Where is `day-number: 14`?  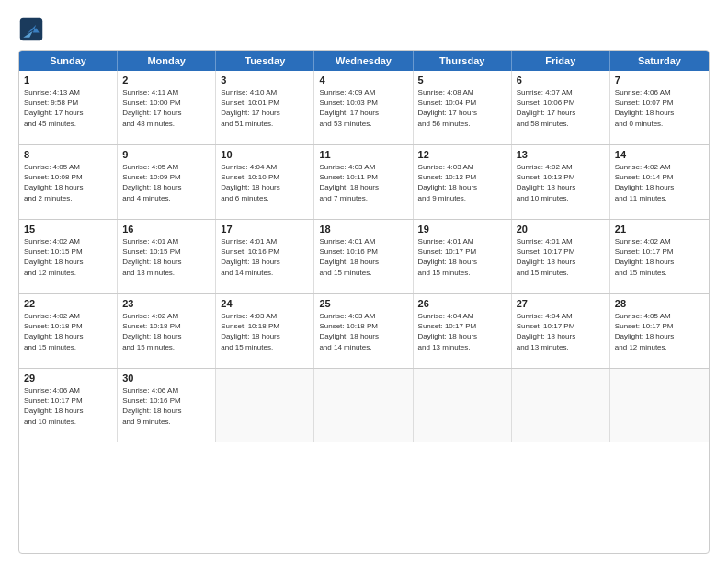 day-number: 14 is located at coordinates (660, 155).